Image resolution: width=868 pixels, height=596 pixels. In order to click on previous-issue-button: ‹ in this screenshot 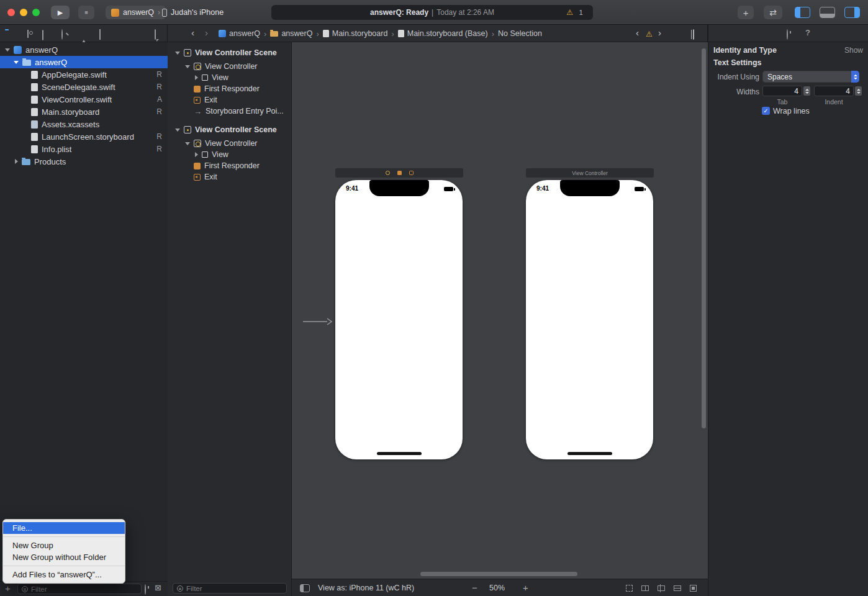, I will do `click(637, 32)`.